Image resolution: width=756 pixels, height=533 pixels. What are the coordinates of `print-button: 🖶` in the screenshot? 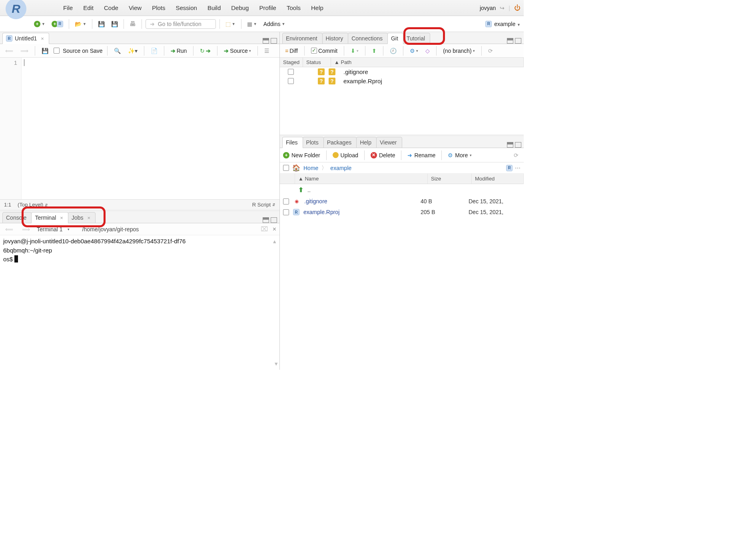 It's located at (133, 24).